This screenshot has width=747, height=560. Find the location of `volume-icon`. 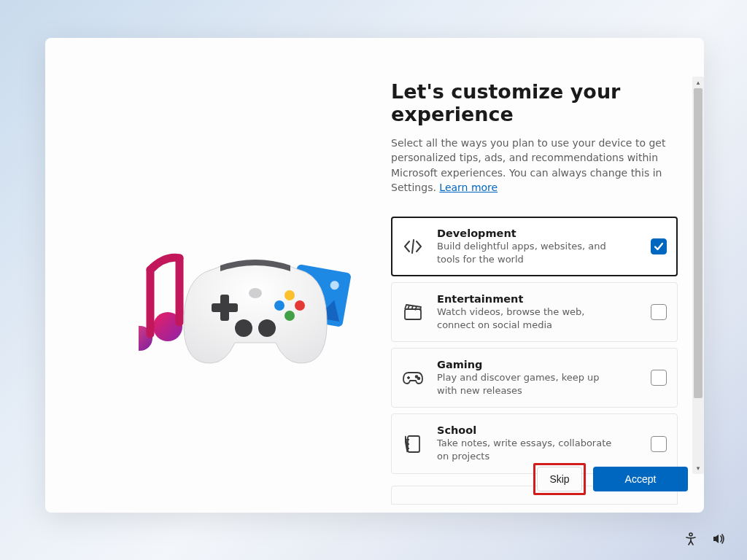

volume-icon is located at coordinates (719, 540).